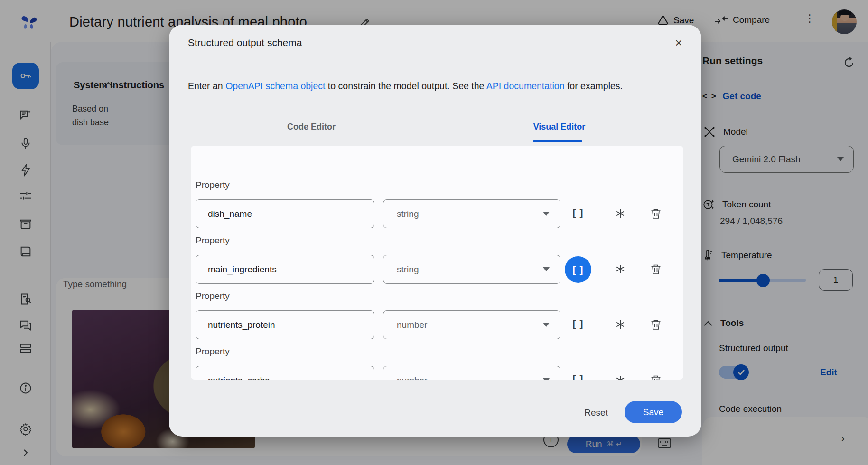 The image size is (868, 465). I want to click on openapi-schema-link: OpenAPI schema object, so click(275, 86).